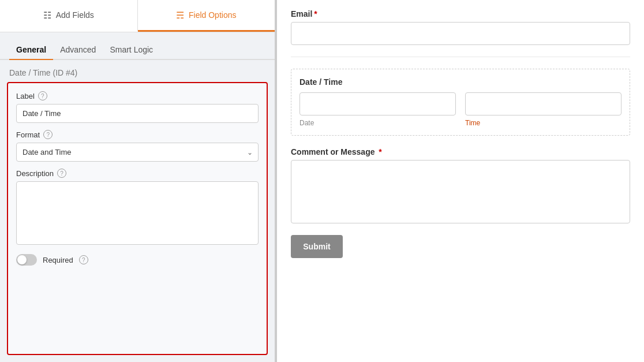  What do you see at coordinates (58, 260) in the screenshot?
I see `required-label: Required` at bounding box center [58, 260].